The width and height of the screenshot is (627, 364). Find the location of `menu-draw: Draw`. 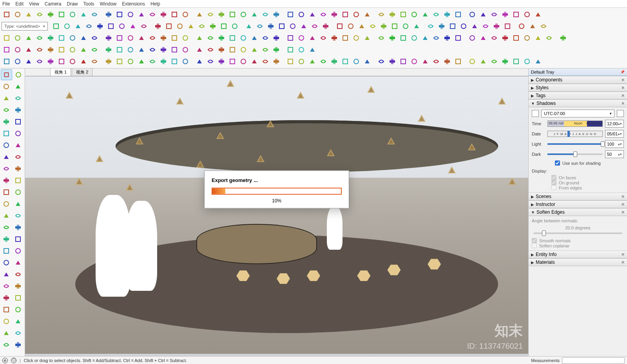

menu-draw: Draw is located at coordinates (72, 4).